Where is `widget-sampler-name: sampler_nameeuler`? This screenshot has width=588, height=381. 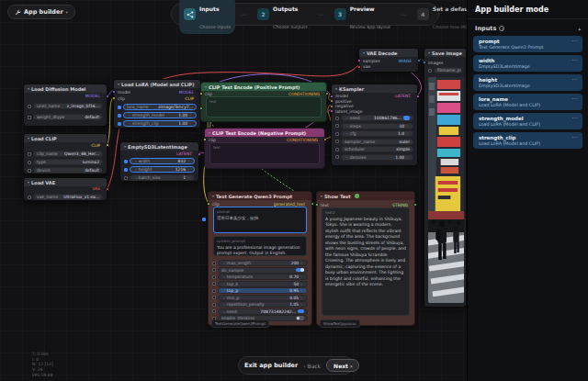 widget-sampler-name: sampler_nameeuler is located at coordinates (377, 141).